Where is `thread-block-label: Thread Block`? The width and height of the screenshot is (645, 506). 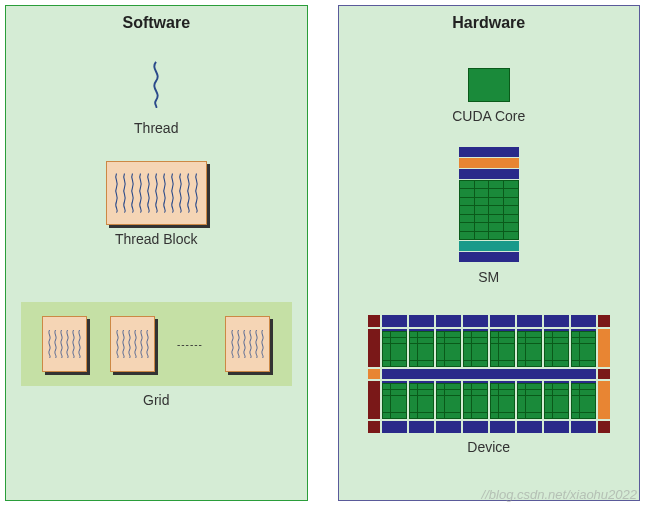 thread-block-label: Thread Block is located at coordinates (156, 239).